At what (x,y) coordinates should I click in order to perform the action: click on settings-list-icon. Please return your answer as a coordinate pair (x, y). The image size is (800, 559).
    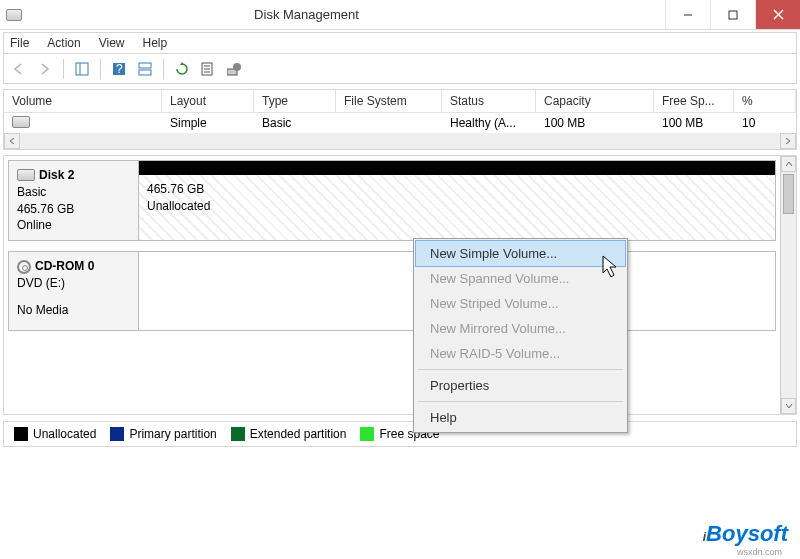
    Looking at the image, I should click on (208, 69).